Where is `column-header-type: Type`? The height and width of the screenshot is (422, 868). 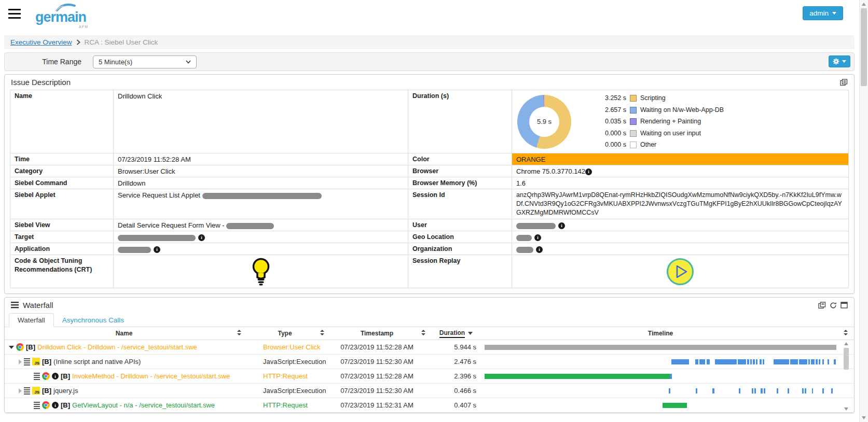 column-header-type: Type is located at coordinates (285, 333).